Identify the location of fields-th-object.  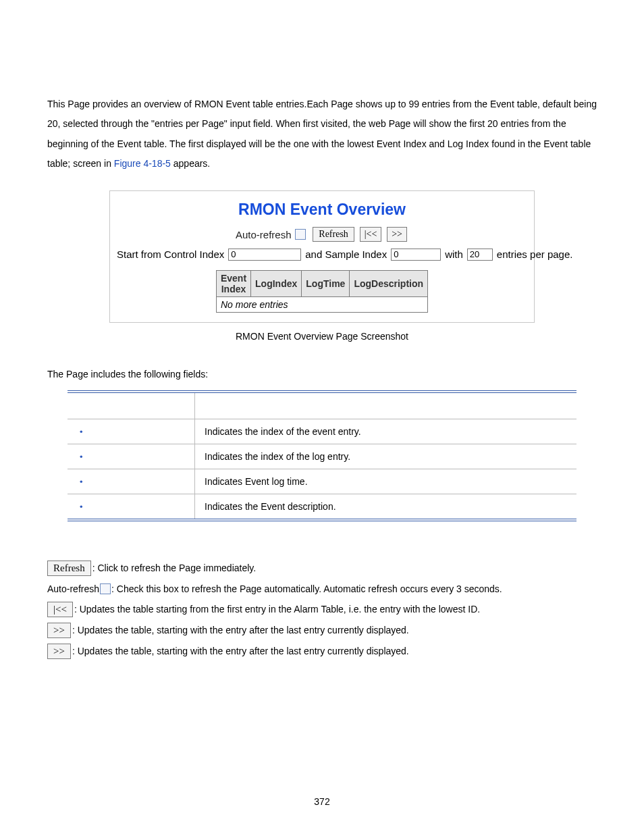
(131, 405).